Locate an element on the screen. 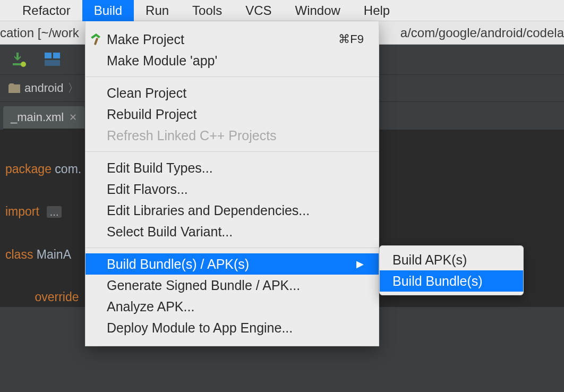  menu-clean-project: Clean Project is located at coordinates (232, 93).